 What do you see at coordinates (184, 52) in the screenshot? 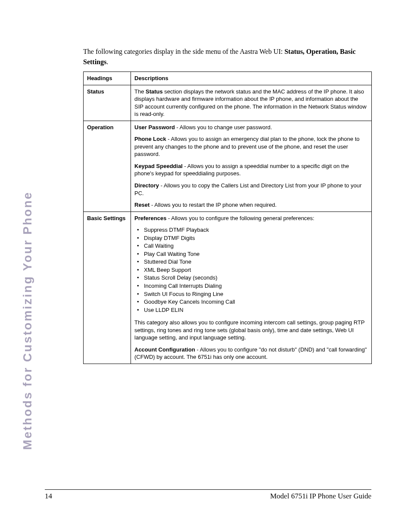
I see `intro-pre: The following categories display in the …` at bounding box center [184, 52].